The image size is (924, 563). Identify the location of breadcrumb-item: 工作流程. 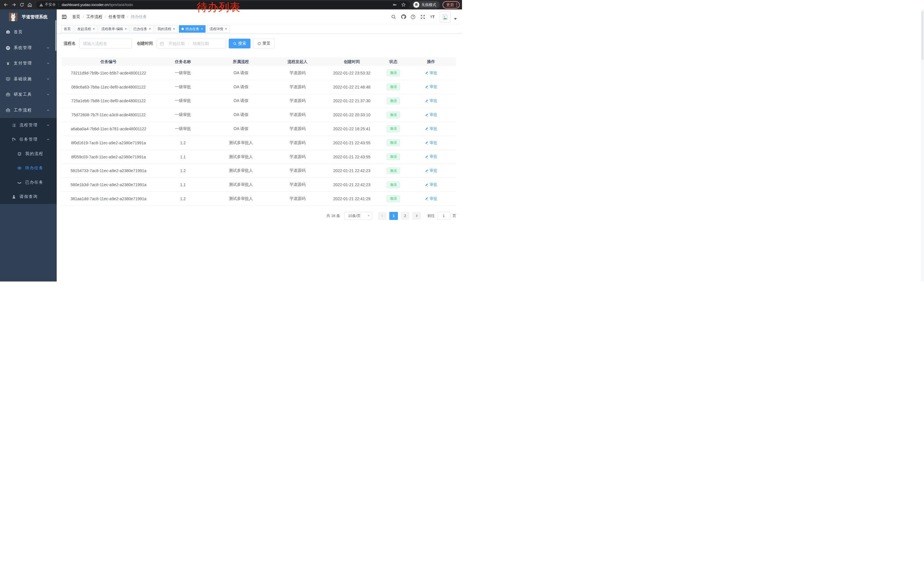
(94, 17).